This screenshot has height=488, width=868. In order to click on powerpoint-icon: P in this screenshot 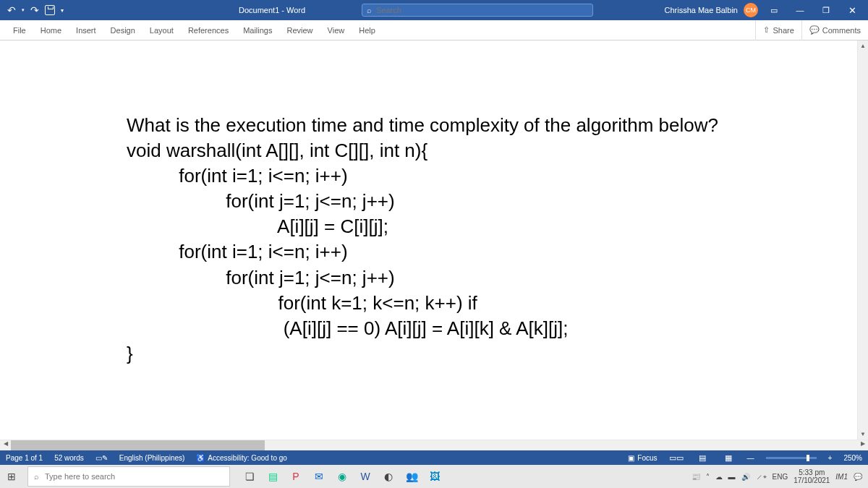, I will do `click(296, 476)`.